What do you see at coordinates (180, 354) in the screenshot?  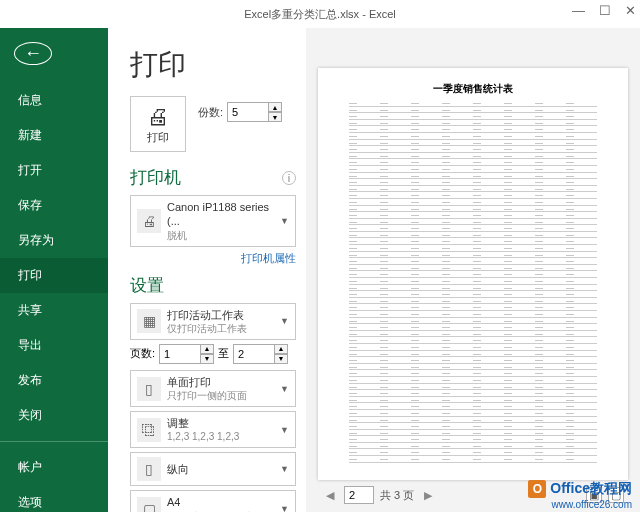 I see `pages-from-input` at bounding box center [180, 354].